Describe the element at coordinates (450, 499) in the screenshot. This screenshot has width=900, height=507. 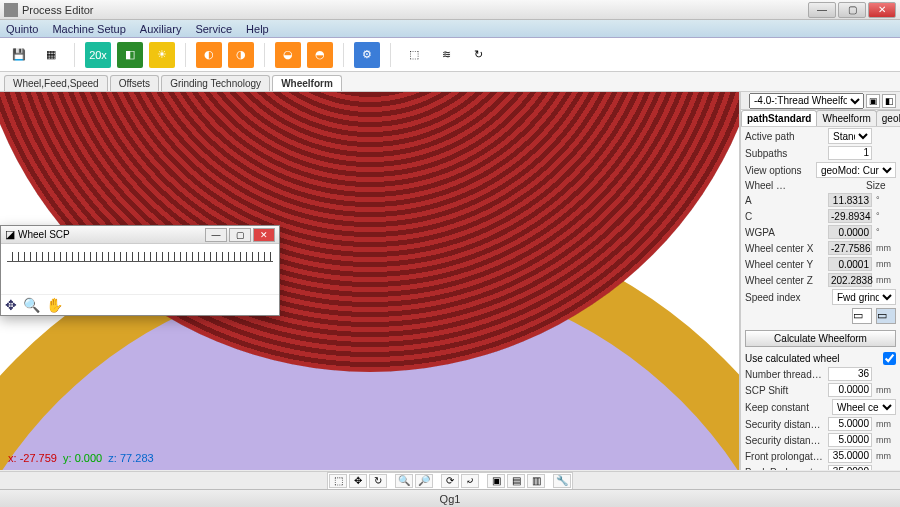
I see `status-text: Qg1` at that location.